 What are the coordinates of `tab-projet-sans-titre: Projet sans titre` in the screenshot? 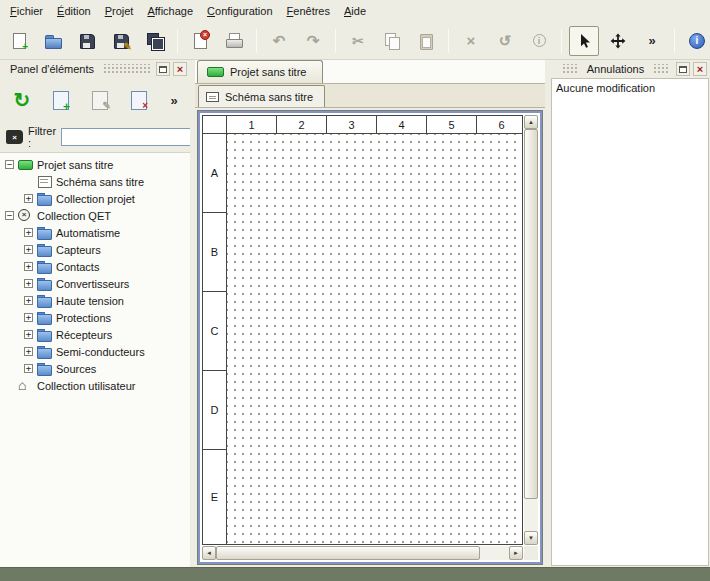 It's located at (260, 72).